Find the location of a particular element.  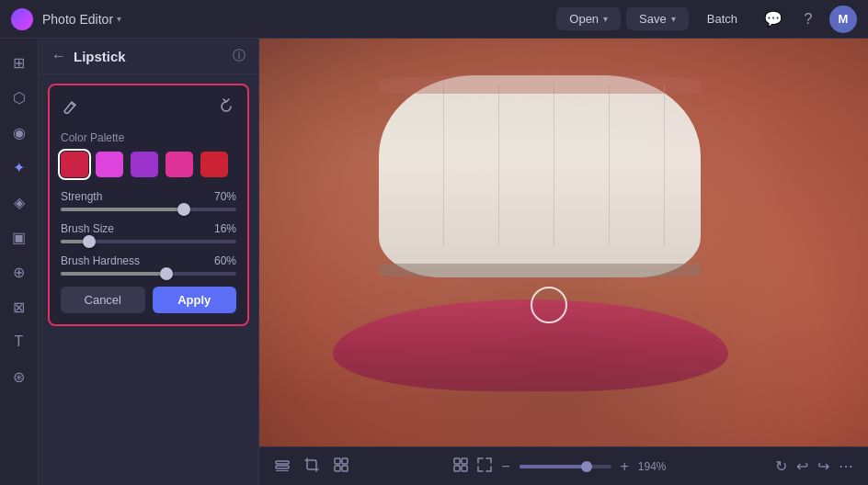

sidebar-eye: ◉ is located at coordinates (19, 132).